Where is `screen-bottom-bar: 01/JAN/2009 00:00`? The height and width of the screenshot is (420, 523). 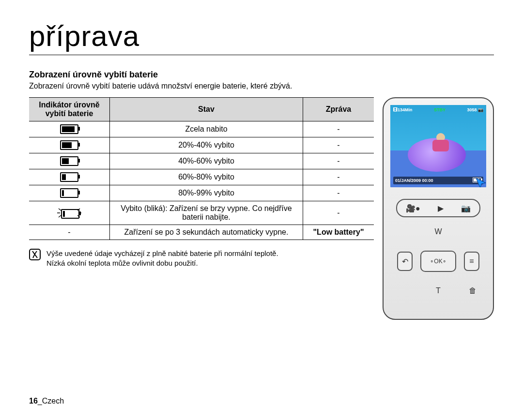
screen-bottom-bar: 01/JAN/2009 00:00 is located at coordinates (438, 180).